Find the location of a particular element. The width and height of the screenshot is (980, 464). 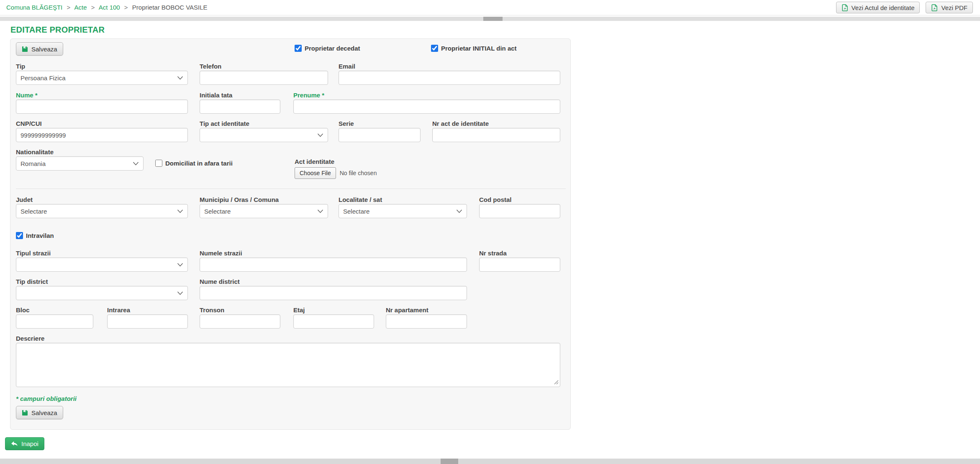

localitate-select: Selectare is located at coordinates (403, 211).